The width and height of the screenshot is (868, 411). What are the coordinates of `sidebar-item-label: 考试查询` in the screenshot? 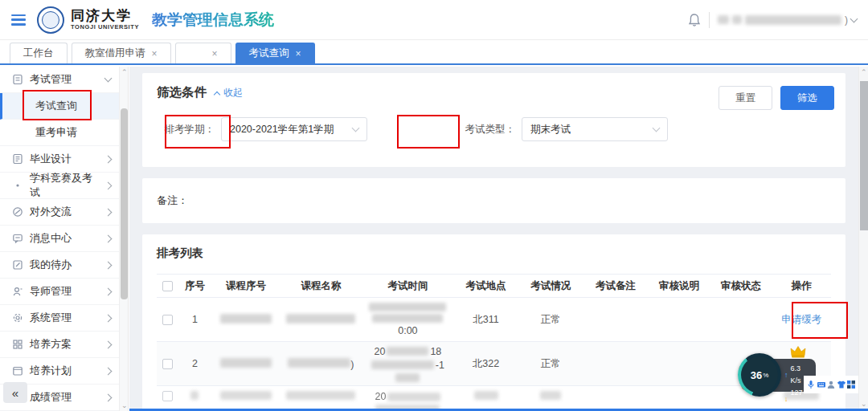 It's located at (56, 106).